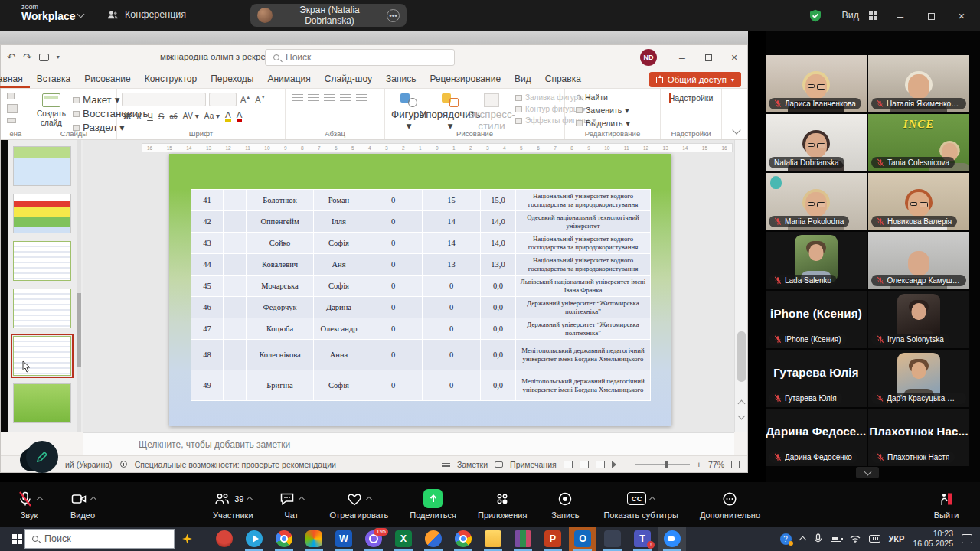 The width and height of the screenshot is (980, 551). Describe the element at coordinates (699, 465) in the screenshot. I see `zoom-in-button: +` at that location.